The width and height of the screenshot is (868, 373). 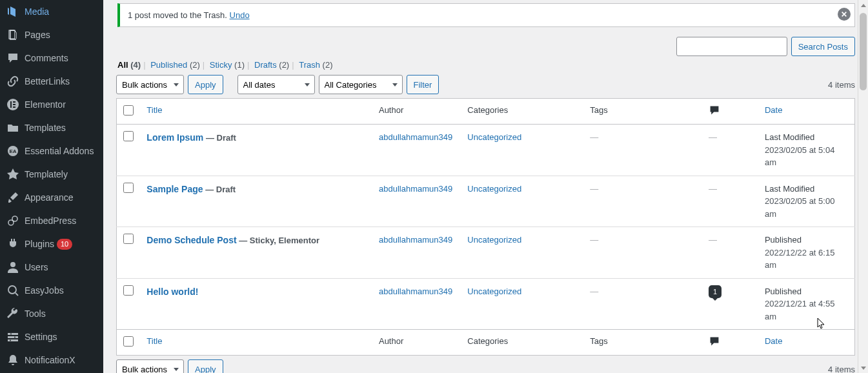 I want to click on sidebar-item-notificationx: NotificationX, so click(x=52, y=360).